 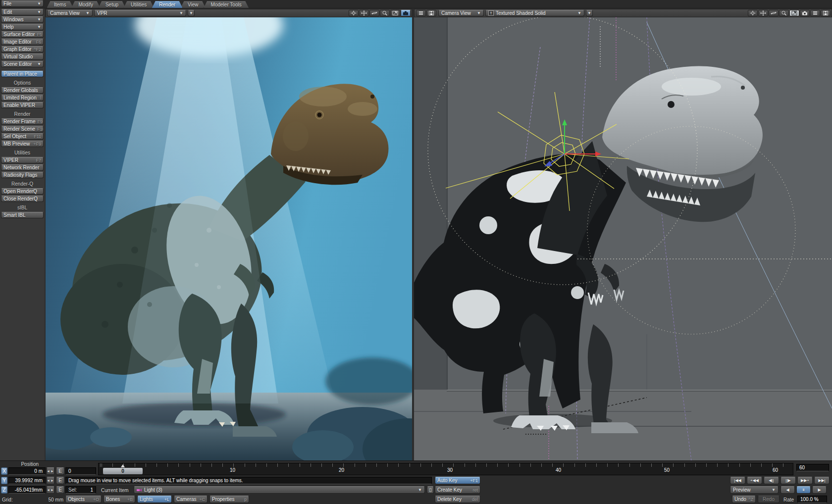 What do you see at coordinates (822, 480) in the screenshot?
I see `go-to-end-button: ▶▶|` at bounding box center [822, 480].